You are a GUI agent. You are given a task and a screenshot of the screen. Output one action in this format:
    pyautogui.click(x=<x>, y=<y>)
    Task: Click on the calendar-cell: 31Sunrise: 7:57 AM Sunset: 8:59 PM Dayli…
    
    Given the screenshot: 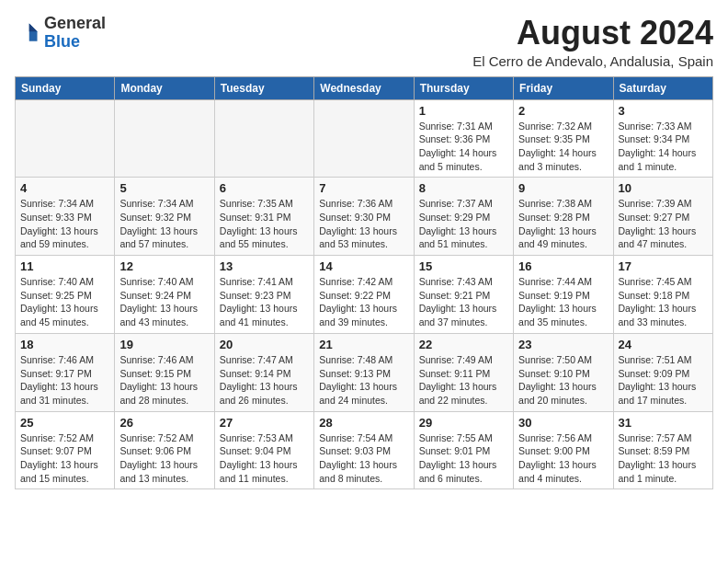 What is the action you would take?
    pyautogui.click(x=663, y=451)
    